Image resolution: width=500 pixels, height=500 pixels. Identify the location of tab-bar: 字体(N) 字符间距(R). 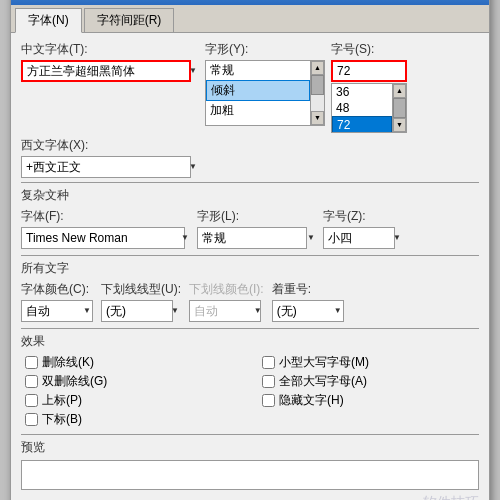
(250, 19).